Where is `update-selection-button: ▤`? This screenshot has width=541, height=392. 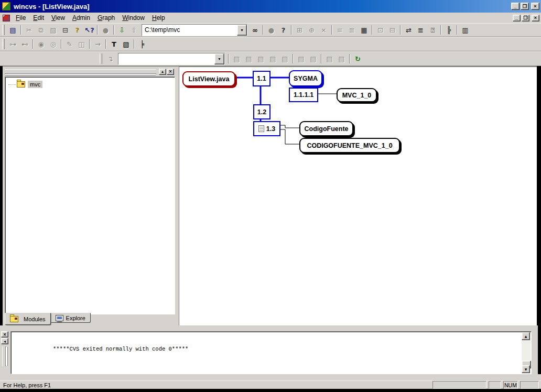 update-selection-button: ▤ is located at coordinates (237, 59).